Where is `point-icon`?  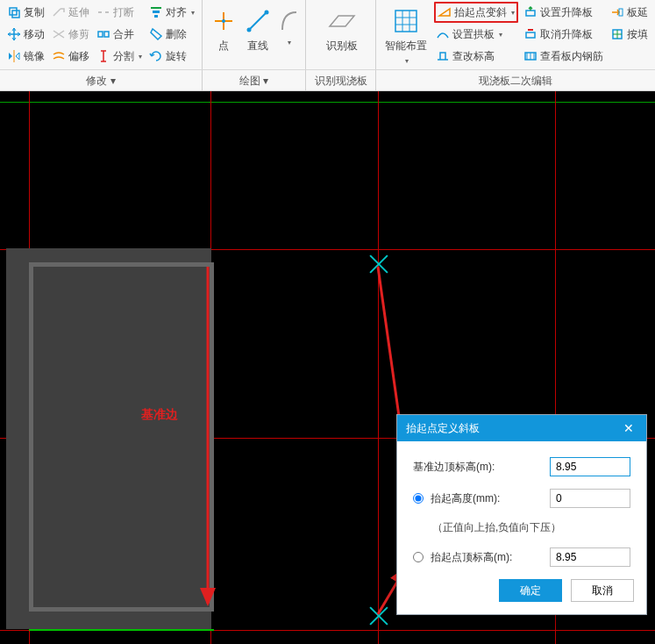
point-icon is located at coordinates (224, 21).